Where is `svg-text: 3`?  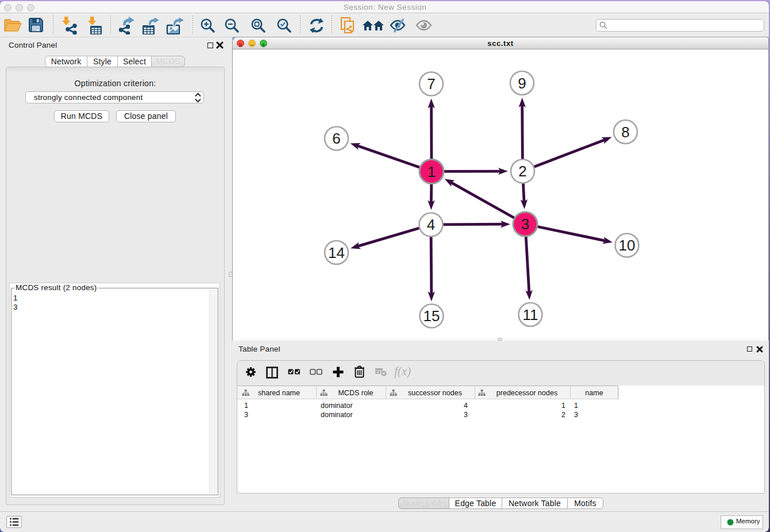 svg-text: 3 is located at coordinates (525, 224).